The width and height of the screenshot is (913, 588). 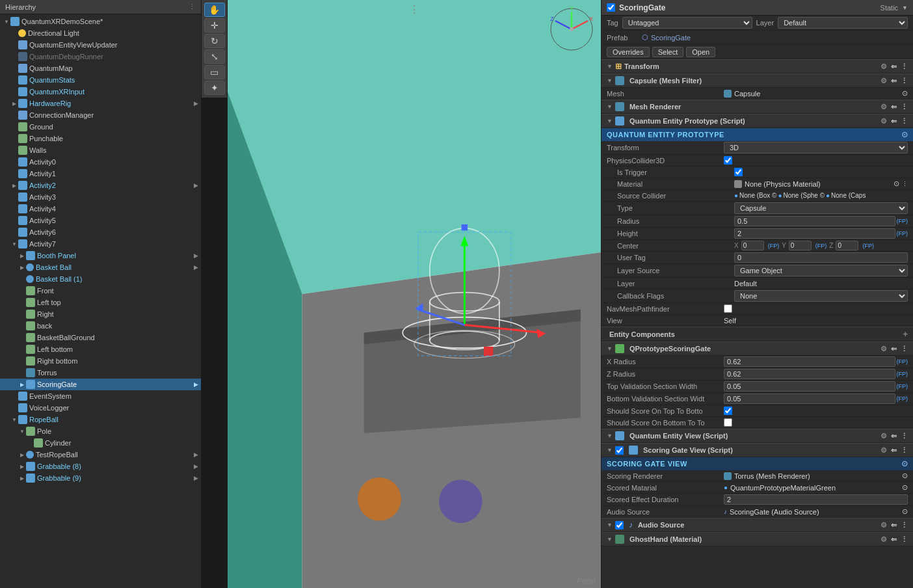 What do you see at coordinates (100, 209) in the screenshot?
I see `hierarchy-item-act4: Activity4` at bounding box center [100, 209].